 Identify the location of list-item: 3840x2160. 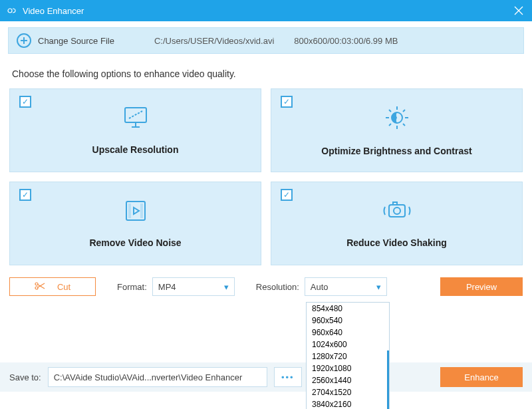
(348, 404).